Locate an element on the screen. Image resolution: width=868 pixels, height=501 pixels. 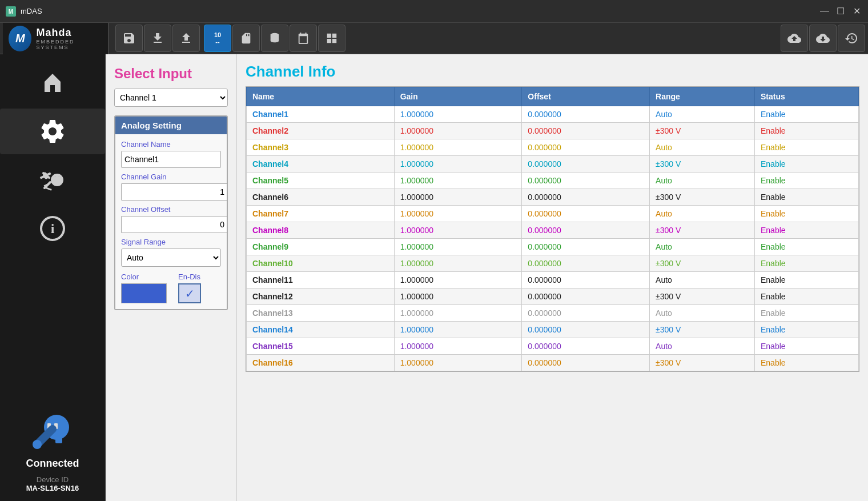
channel-gain-down: ▼ is located at coordinates (227, 197).